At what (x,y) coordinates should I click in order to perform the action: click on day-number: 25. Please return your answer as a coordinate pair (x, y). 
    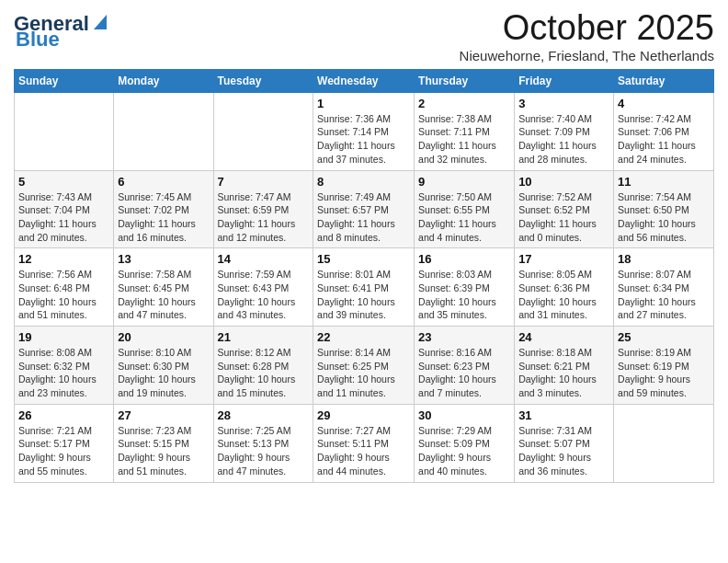
    Looking at the image, I should click on (664, 337).